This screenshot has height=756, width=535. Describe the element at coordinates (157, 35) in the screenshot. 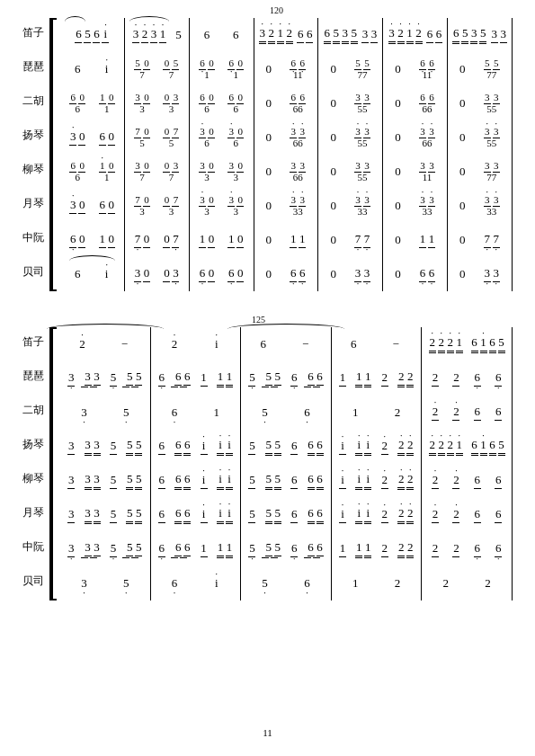

I see `measure: 3231 5` at that location.